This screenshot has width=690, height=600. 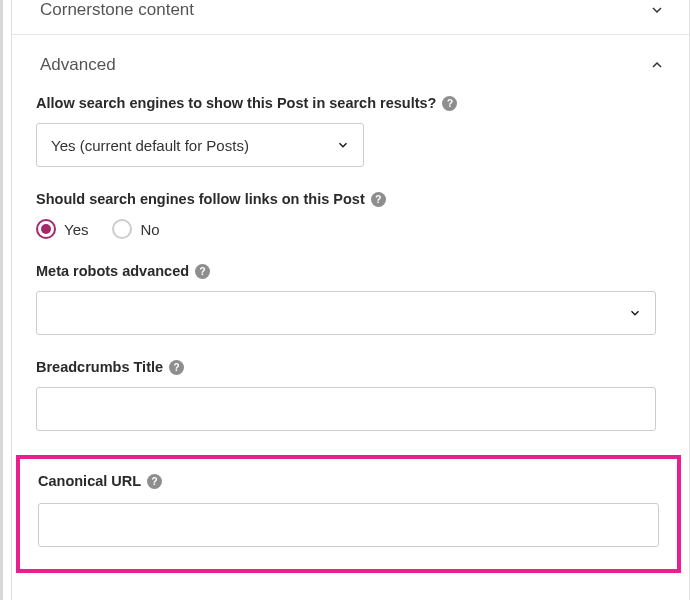 I want to click on chevron-down-icon, so click(x=657, y=10).